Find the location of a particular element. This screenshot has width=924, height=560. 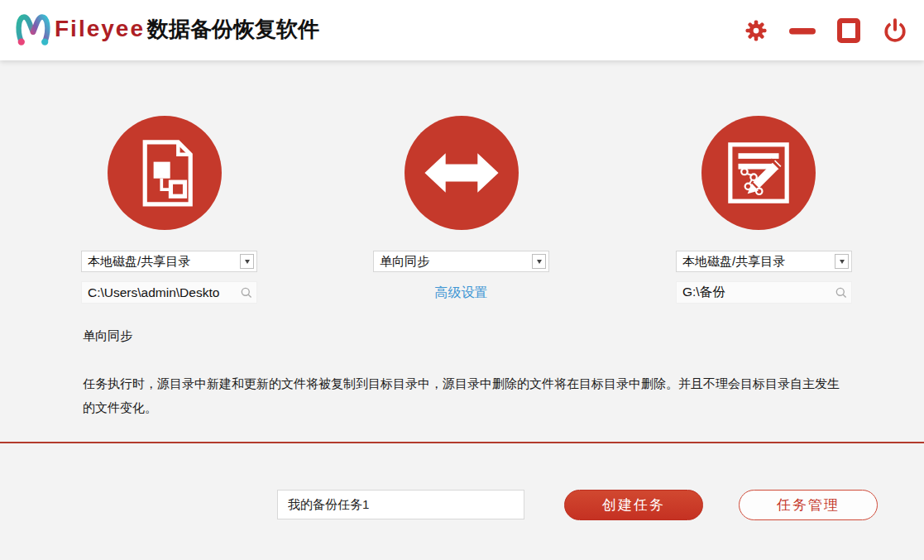

target-circle is located at coordinates (759, 173).